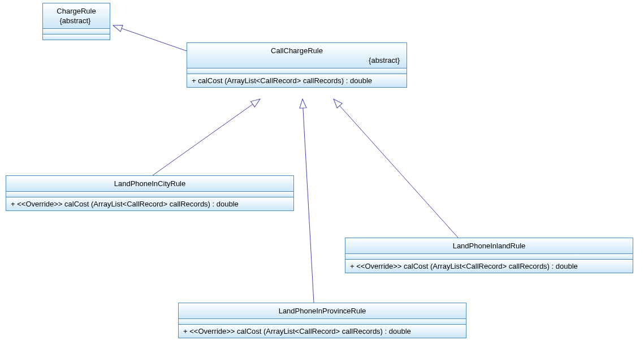 This screenshot has height=353, width=644. What do you see at coordinates (297, 80) in the screenshot?
I see `methods-section: + calCost (ArrayList<CallRecord> callRec…` at bounding box center [297, 80].